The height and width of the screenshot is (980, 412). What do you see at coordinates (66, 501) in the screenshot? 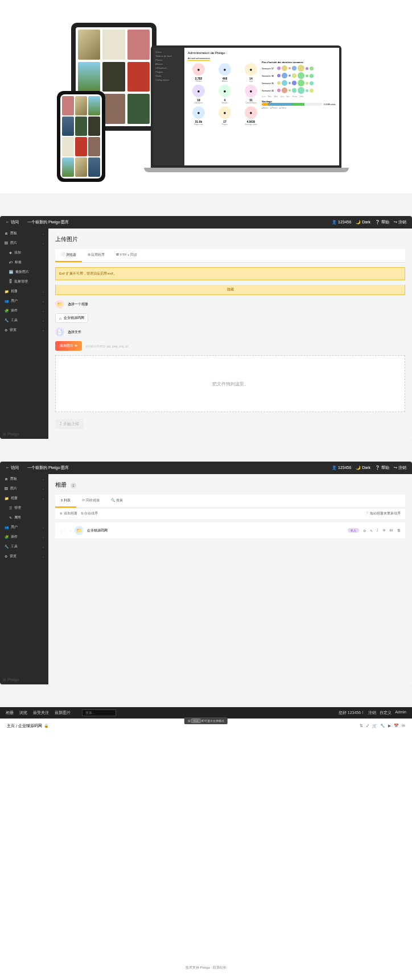
I see `album-tab-0: ≡ 列表` at bounding box center [66, 501].